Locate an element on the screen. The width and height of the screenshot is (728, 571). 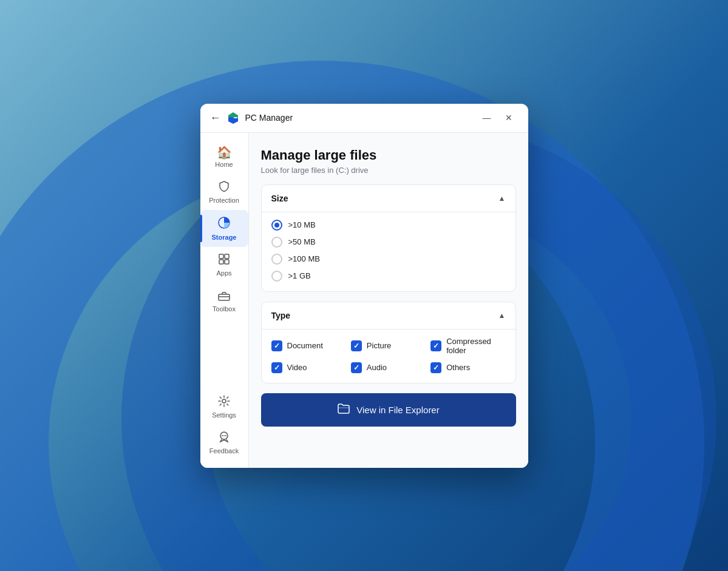
sidebar-settings-label: Settings is located at coordinates (224, 415).